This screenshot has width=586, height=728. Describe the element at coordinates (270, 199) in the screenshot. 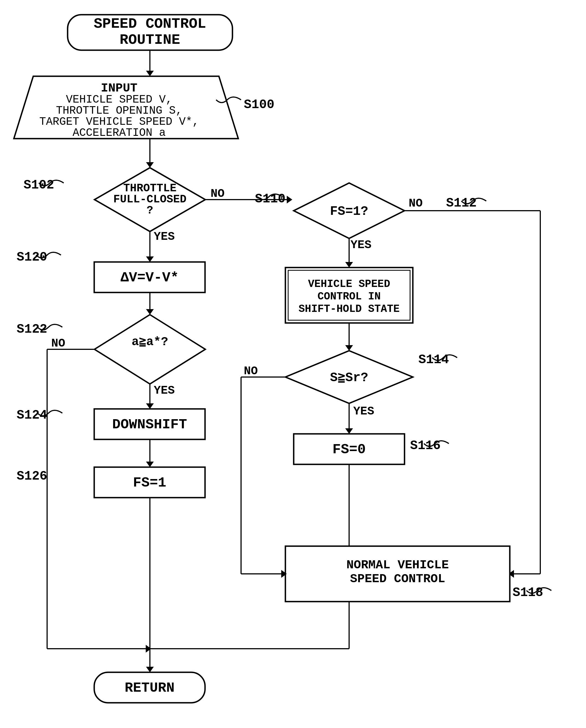

I see `s110-label: S110` at that location.